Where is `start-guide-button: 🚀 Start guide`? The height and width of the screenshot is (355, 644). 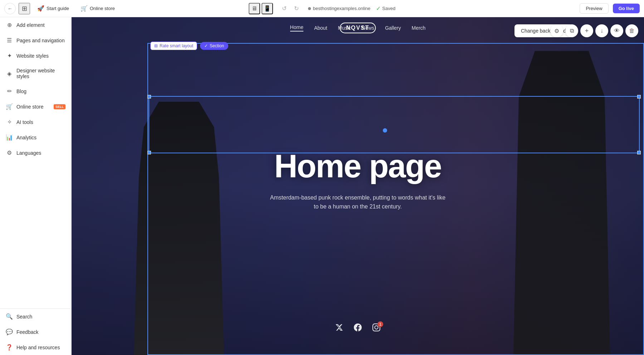
start-guide-button: 🚀 Start guide is located at coordinates (53, 9).